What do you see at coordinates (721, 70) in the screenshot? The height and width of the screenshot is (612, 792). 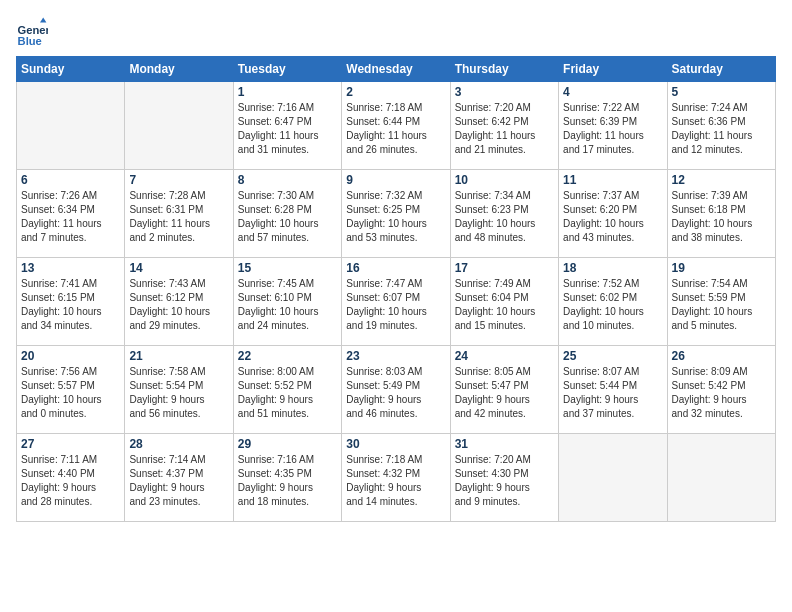 I see `col-header-saturday: Saturday` at bounding box center [721, 70].